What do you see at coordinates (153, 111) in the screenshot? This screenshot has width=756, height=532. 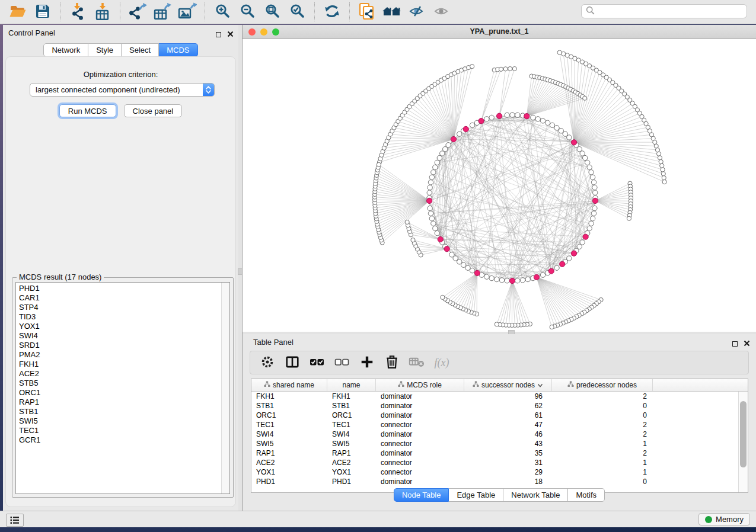 I see `close-panel-button: Close panel` at bounding box center [153, 111].